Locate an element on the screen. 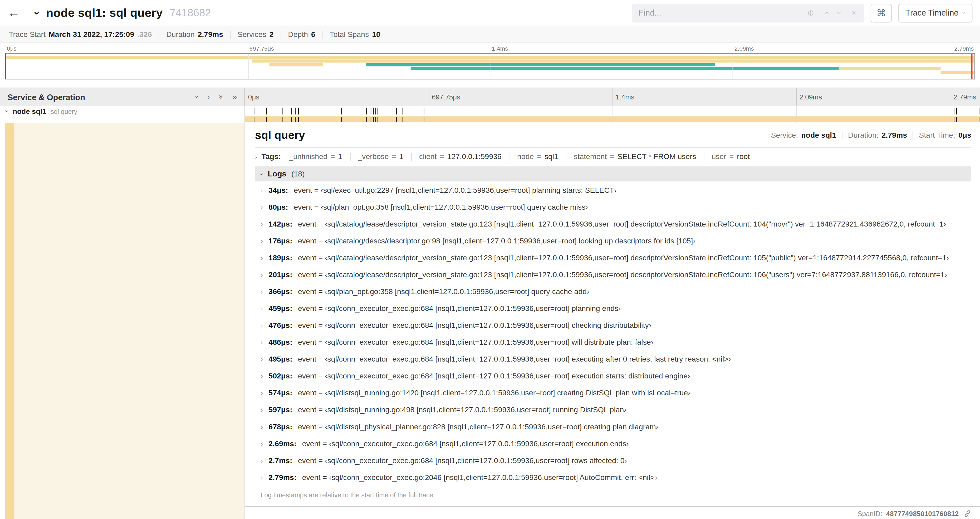 This screenshot has height=519, width=980. log-entry: › 502μs: event = ‹sql/conn_executor_exec… is located at coordinates (613, 376).